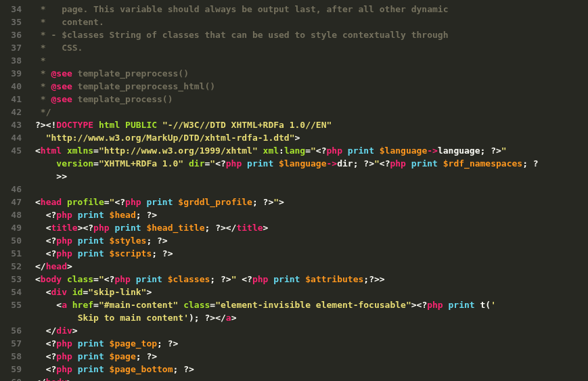 Image resolution: width=588 pixels, height=381 pixels. Describe the element at coordinates (171, 138) in the screenshot. I see `token: "http://www.w3.org/MarkUp/DTD/xhtml-rdfa…` at that location.